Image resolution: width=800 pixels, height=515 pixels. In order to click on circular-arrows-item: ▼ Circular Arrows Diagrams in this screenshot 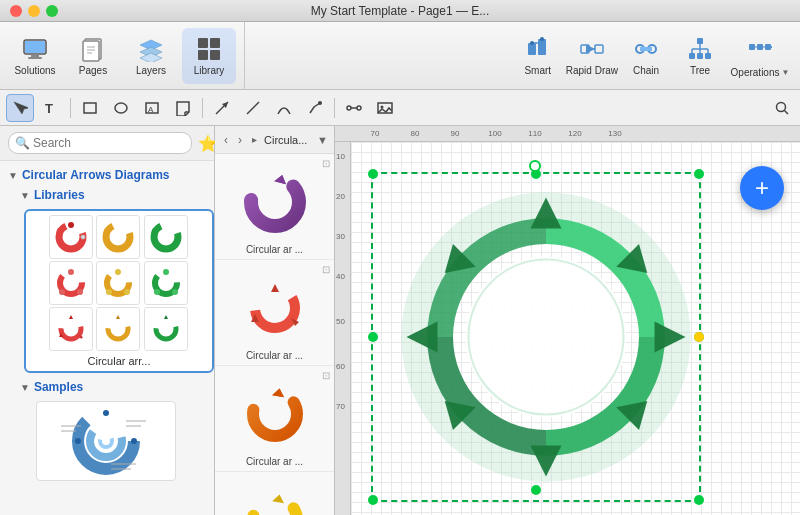, I will do `click(107, 175)`.